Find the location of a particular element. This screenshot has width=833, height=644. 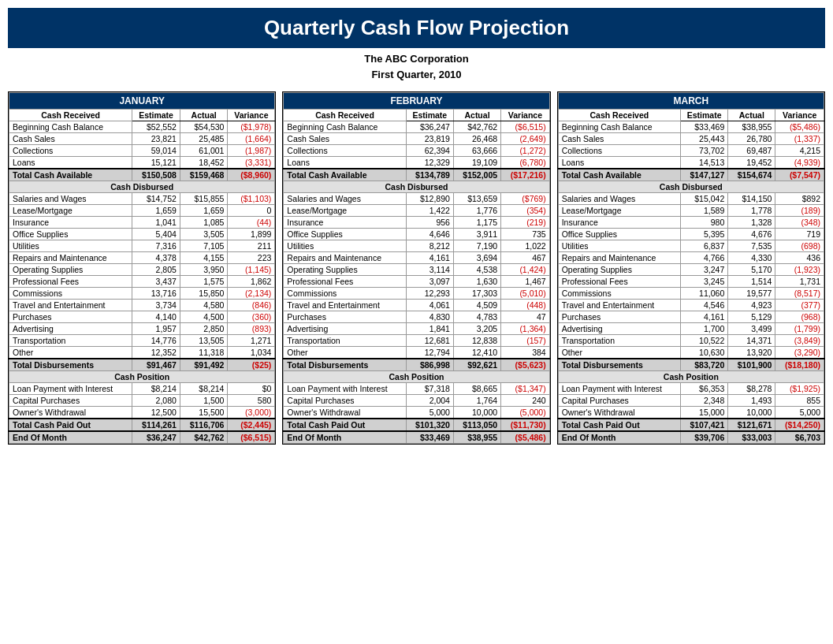

num-cell: $15,855 is located at coordinates (203, 199).